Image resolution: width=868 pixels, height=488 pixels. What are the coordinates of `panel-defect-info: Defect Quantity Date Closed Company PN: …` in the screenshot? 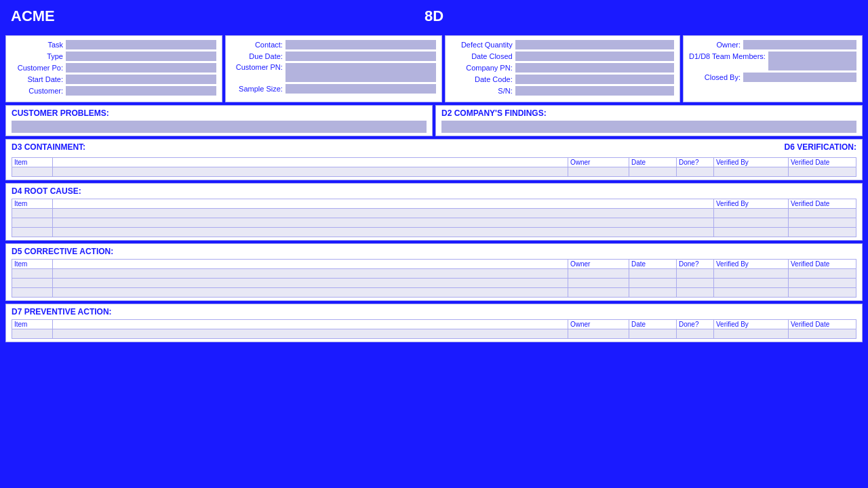 It's located at (563, 69).